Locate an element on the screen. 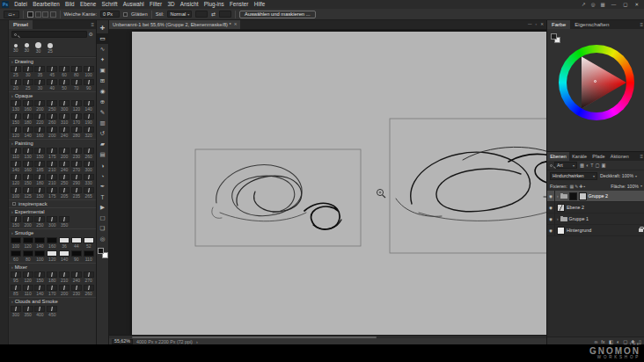  tab-farbe: Farbe is located at coordinates (559, 25).